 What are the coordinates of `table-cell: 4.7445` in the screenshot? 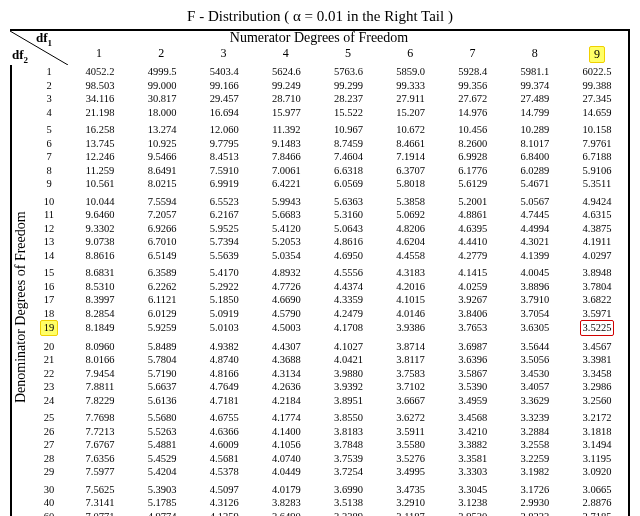 It's located at (535, 215).